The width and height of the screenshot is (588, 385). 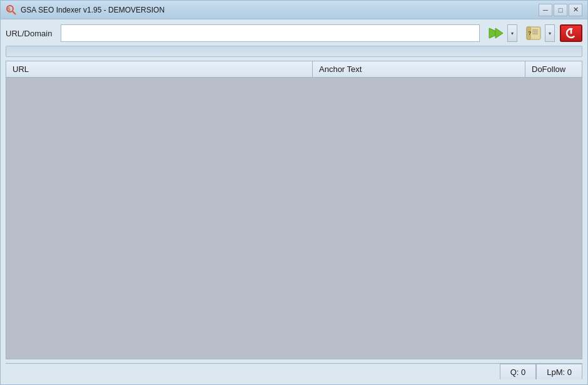 What do you see at coordinates (560, 10) in the screenshot?
I see `window-controls: ─ □ ✕` at bounding box center [560, 10].